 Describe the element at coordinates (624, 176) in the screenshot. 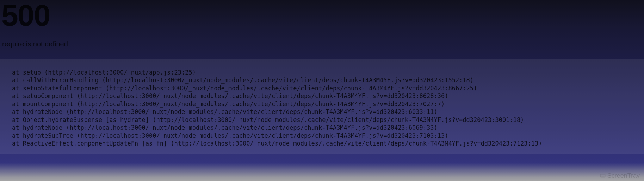

I see `watermark-text: ScreenTray` at that location.